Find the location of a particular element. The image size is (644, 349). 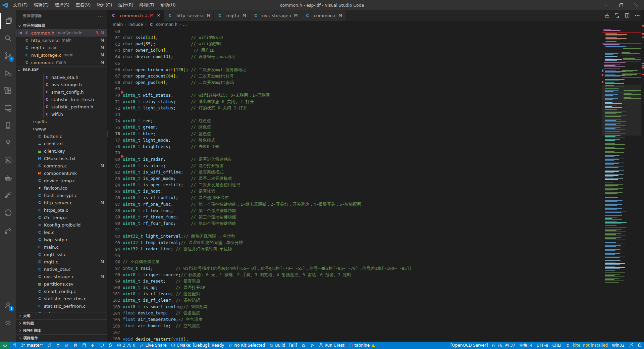

status-esp-idf-docs is located at coordinates (14, 345).